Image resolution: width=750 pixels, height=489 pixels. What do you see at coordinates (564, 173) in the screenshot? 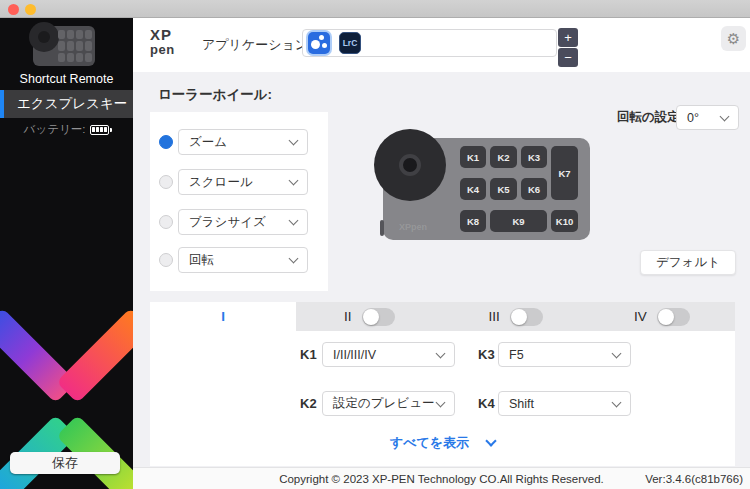
I see `device-key-k7: K7` at bounding box center [564, 173].